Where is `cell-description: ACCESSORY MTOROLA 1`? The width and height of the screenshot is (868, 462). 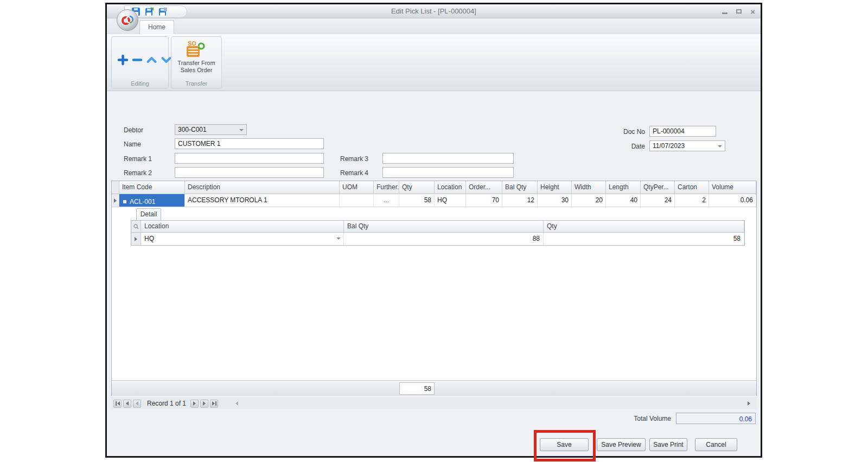 cell-description: ACCESSORY MTOROLA 1 is located at coordinates (263, 201).